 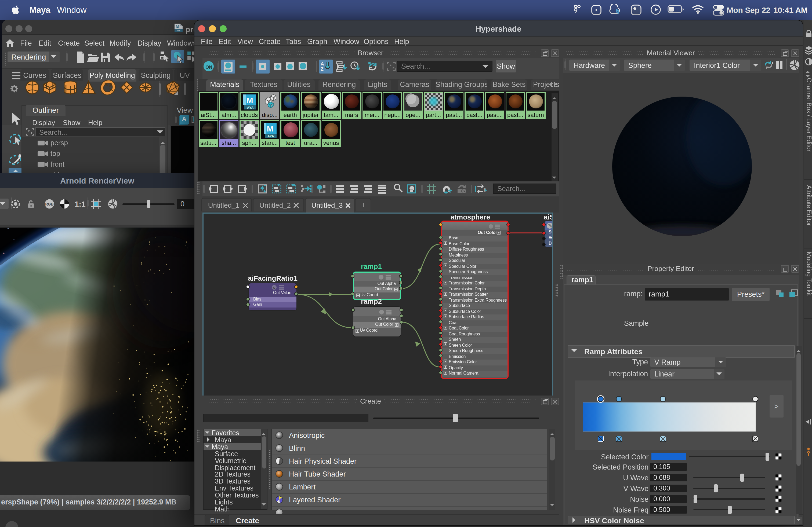 What do you see at coordinates (49, 204) in the screenshot?
I see `svg-text: RGB` at bounding box center [49, 204].